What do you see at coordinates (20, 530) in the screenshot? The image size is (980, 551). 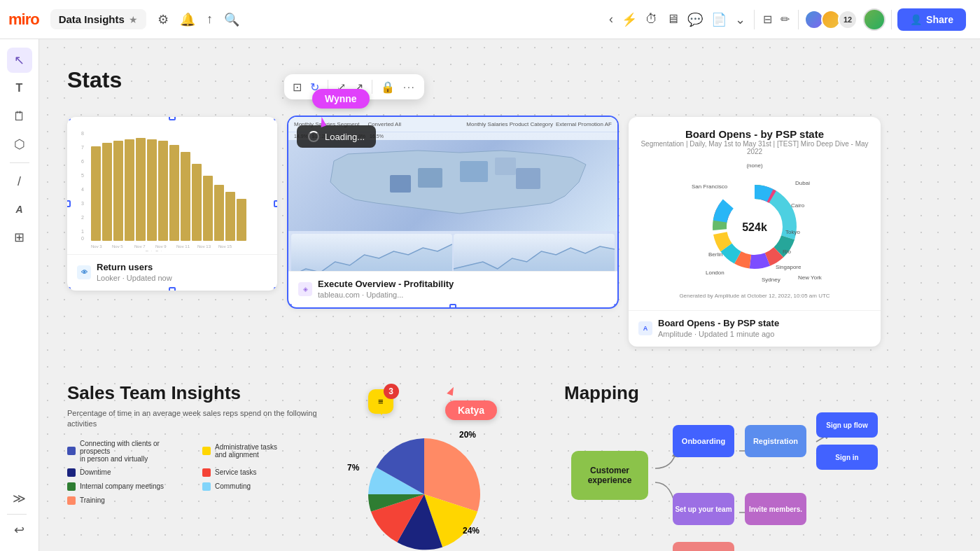 I see `tool-undo: ↩` at bounding box center [20, 530].